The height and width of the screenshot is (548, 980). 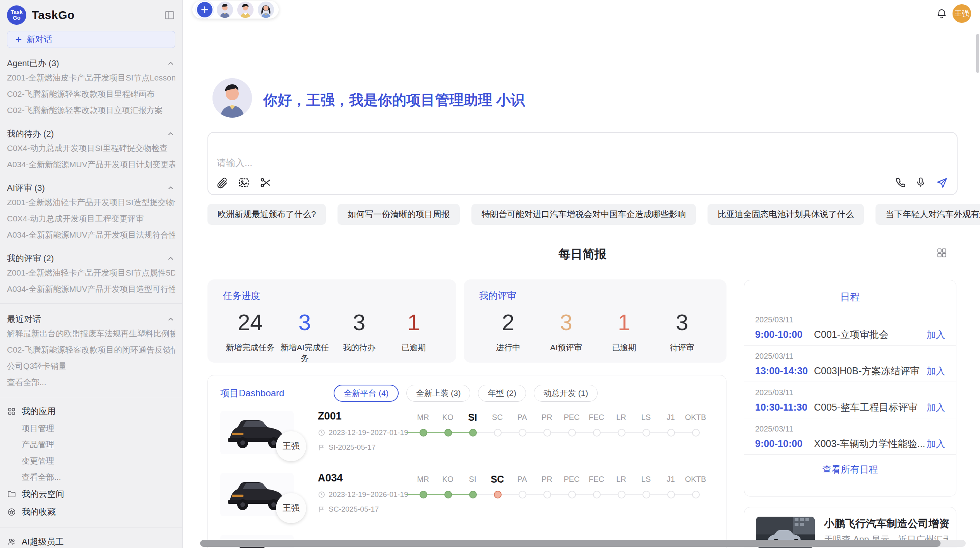 I want to click on suggestion-chip: 比亚迪全固态电池计划具体说了什么, so click(x=786, y=214).